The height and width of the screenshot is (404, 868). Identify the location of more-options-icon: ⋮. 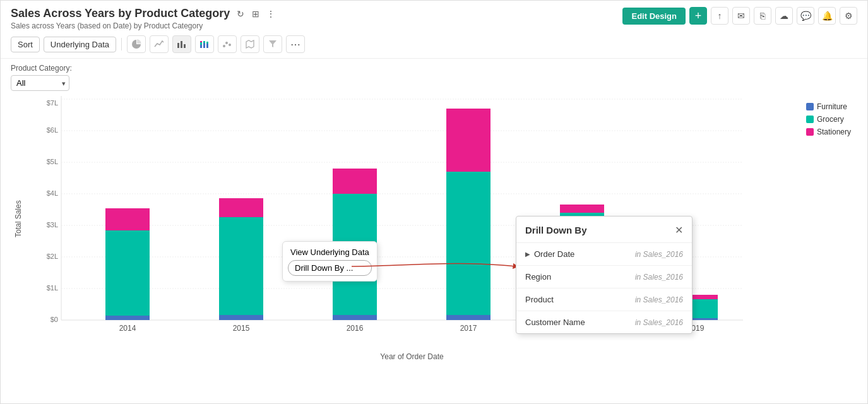
(271, 14).